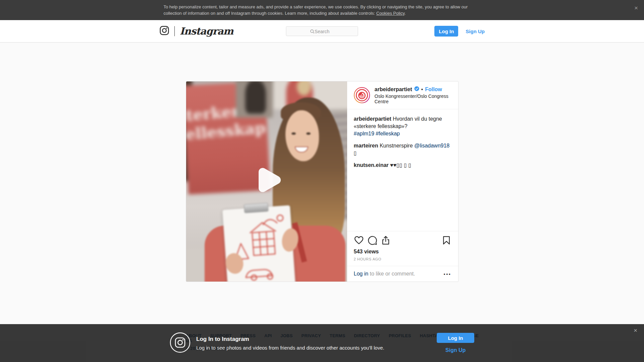 The width and height of the screenshot is (644, 362). Describe the element at coordinates (400, 165) in the screenshot. I see `comment-text: ♥♥▯▯ ▯ ▯` at that location.